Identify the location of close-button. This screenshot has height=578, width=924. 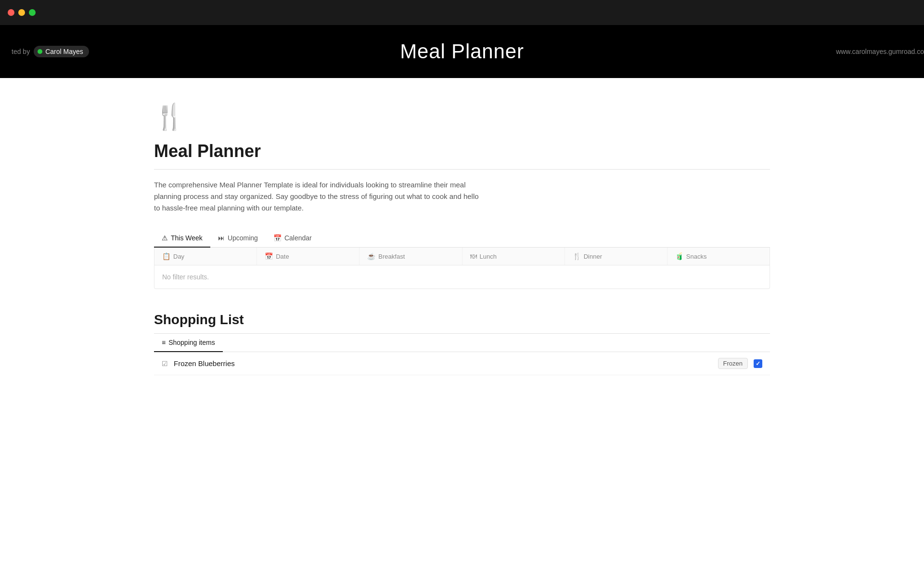
(11, 13).